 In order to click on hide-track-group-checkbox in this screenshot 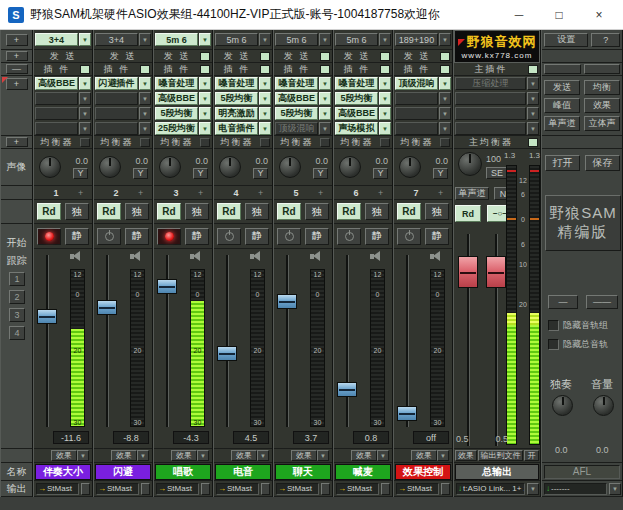, I will do `click(554, 326)`.